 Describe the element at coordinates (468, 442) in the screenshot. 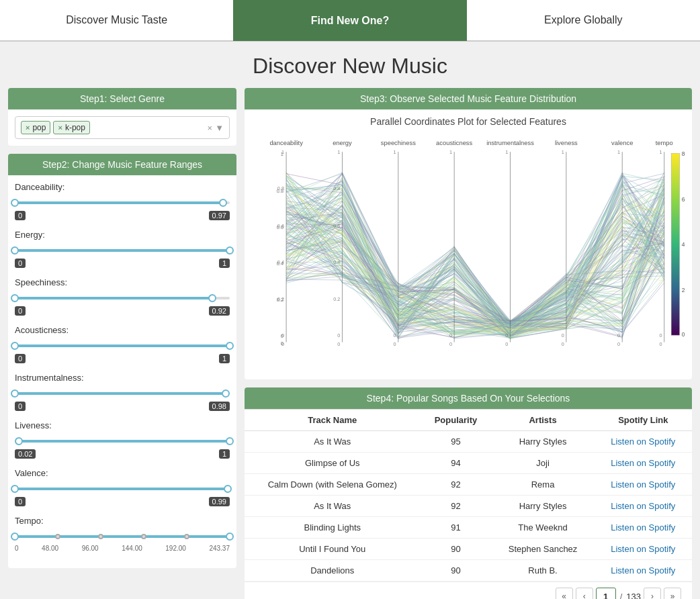

I see `table-row: As It Was95Harry StylesListen on Spotify` at that location.